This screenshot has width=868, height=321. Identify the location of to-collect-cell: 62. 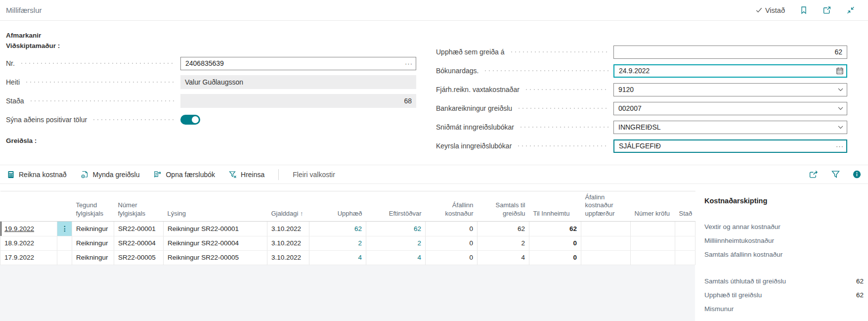
(556, 229).